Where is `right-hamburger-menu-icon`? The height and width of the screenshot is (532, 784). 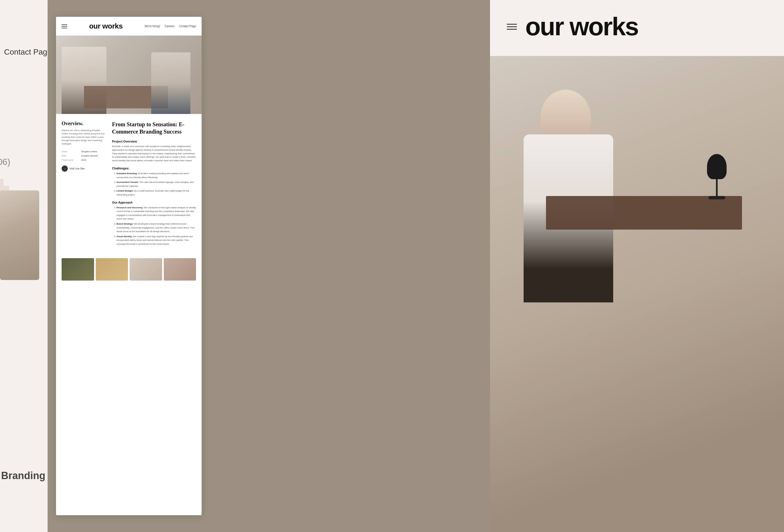 right-hamburger-menu-icon is located at coordinates (512, 27).